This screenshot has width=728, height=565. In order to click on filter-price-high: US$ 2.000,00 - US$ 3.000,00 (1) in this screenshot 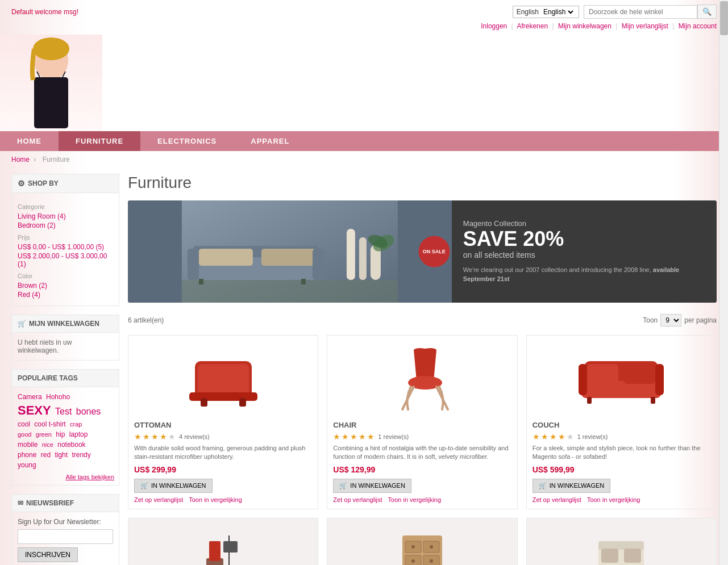, I will do `click(65, 260)`.